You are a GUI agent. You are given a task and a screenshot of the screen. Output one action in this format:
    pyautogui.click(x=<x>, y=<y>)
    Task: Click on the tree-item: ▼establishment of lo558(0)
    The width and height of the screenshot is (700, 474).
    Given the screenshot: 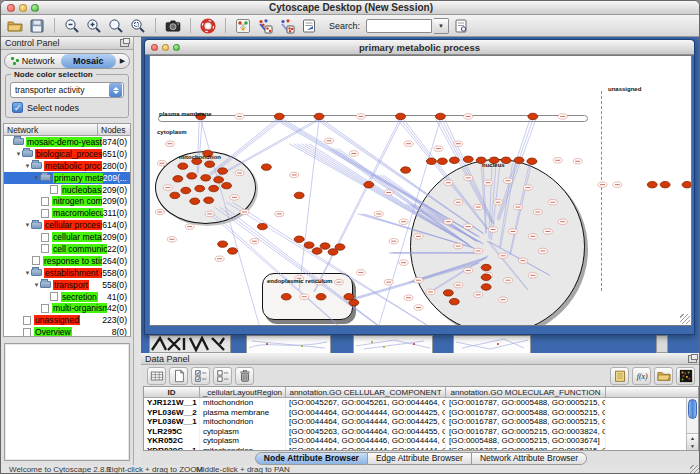 What is the action you would take?
    pyautogui.click(x=67, y=273)
    